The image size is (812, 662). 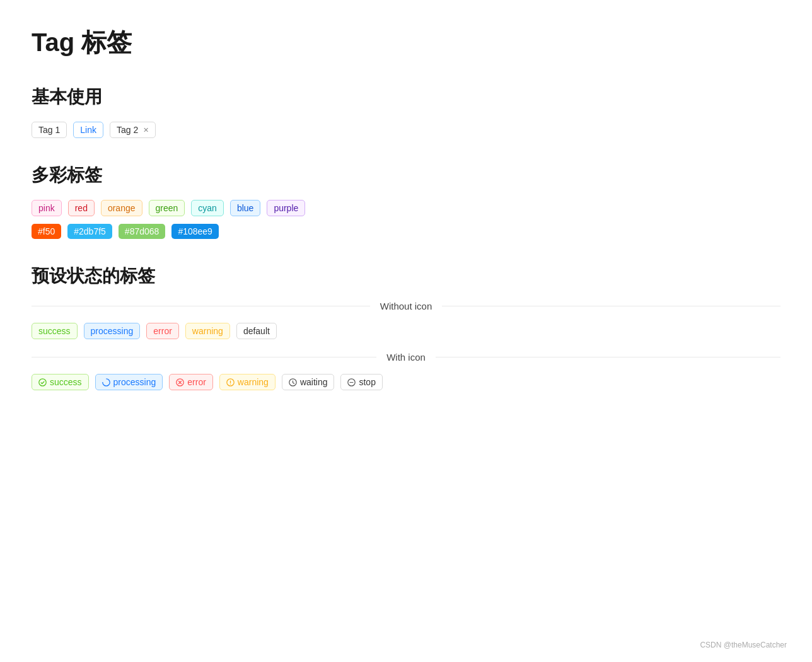 What do you see at coordinates (406, 231) in the screenshot?
I see `colorful-tag-row2: #f50 #2db7f5 #87d068 #108ee9` at bounding box center [406, 231].